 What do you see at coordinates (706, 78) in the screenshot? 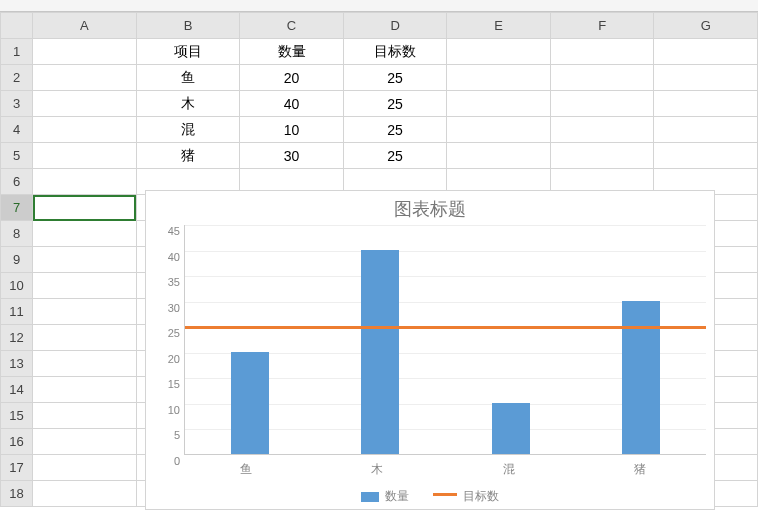
I see `cell-G2` at bounding box center [706, 78].